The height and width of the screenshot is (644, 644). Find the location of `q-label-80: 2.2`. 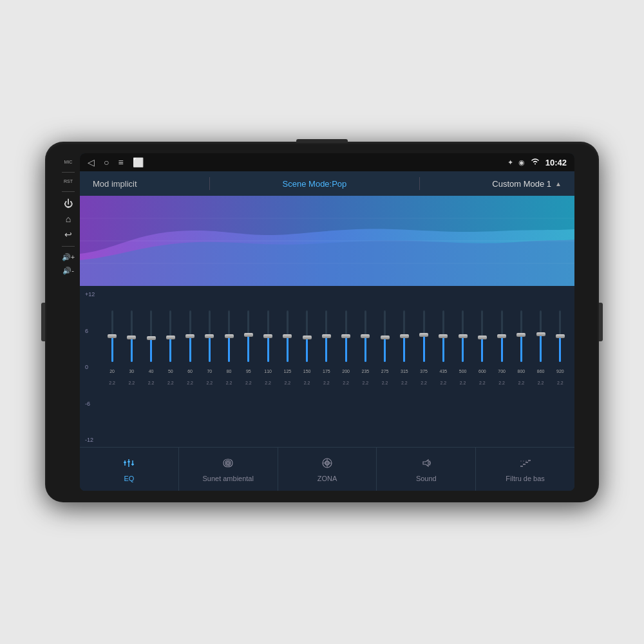

q-label-80: 2.2 is located at coordinates (229, 381).